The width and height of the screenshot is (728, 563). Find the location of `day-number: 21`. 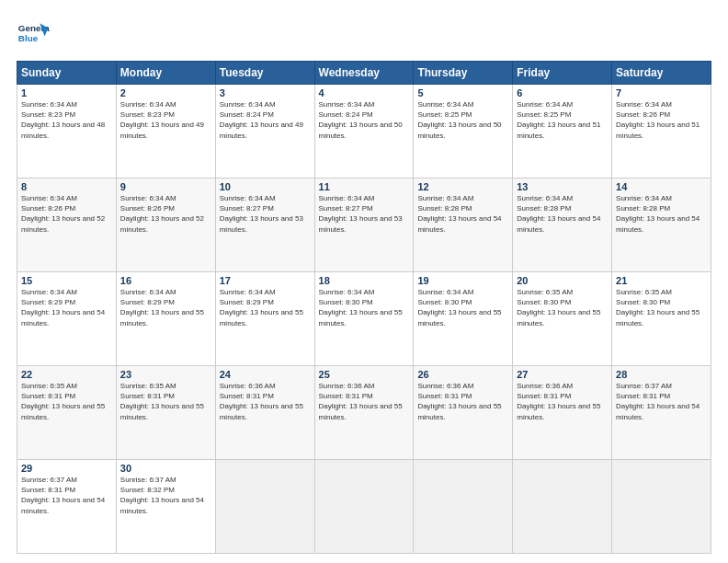

day-number: 21 is located at coordinates (662, 281).